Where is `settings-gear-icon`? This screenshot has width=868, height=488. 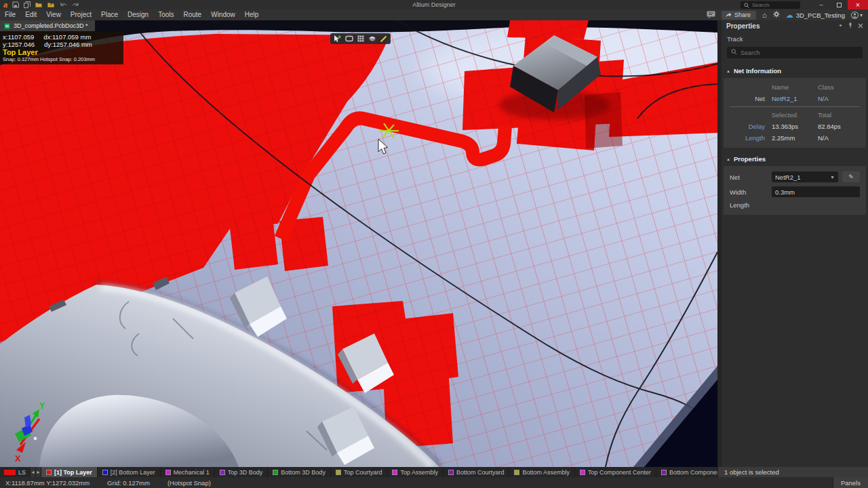
settings-gear-icon is located at coordinates (776, 15).